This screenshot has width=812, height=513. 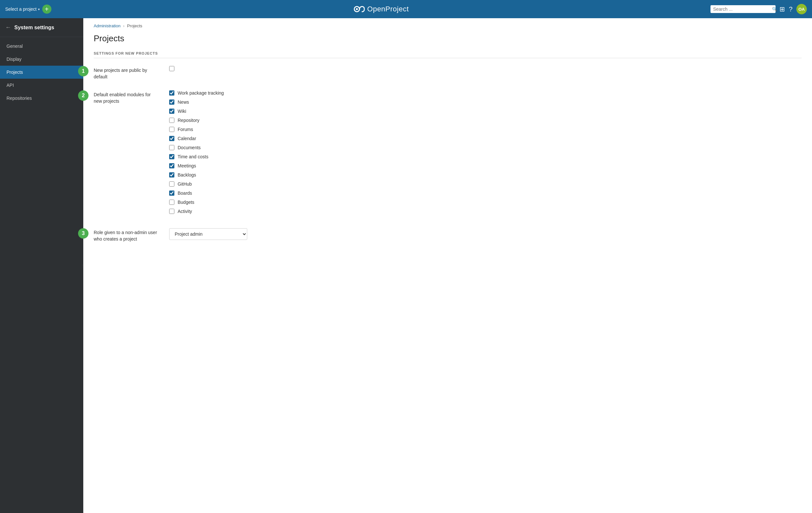 What do you see at coordinates (172, 69) in the screenshot?
I see `public-by-default-checkbox` at bounding box center [172, 69].